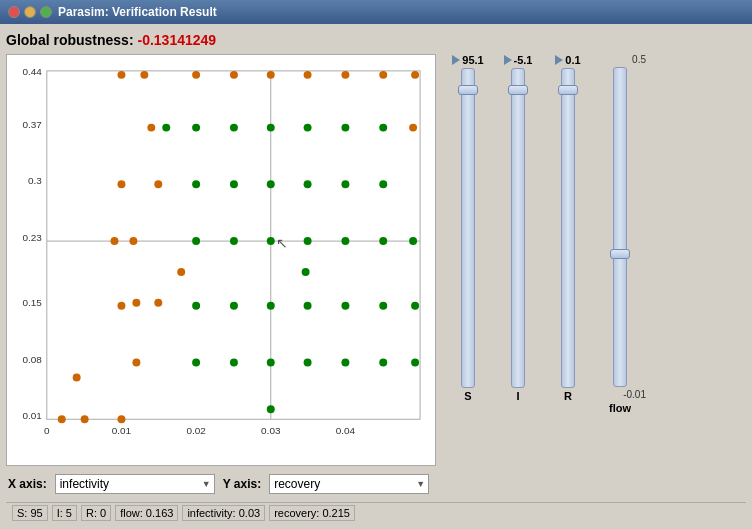 This screenshot has height=529, width=752. What do you see at coordinates (32, 360) in the screenshot?
I see `svg-text: 0.08` at bounding box center [32, 360].